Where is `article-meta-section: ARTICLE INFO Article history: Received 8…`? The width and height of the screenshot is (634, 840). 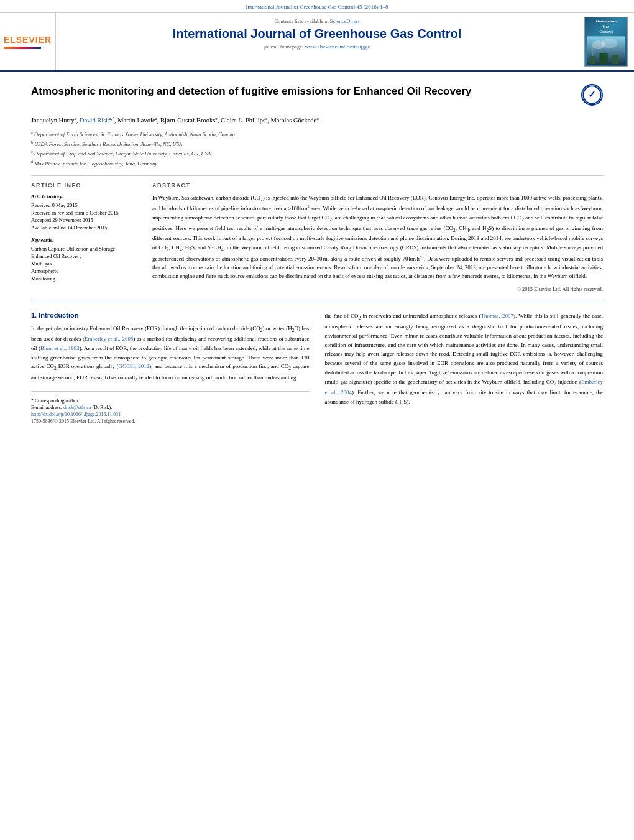 article-meta-section: ARTICLE INFO Article history: Received 8… is located at coordinates (317, 238).